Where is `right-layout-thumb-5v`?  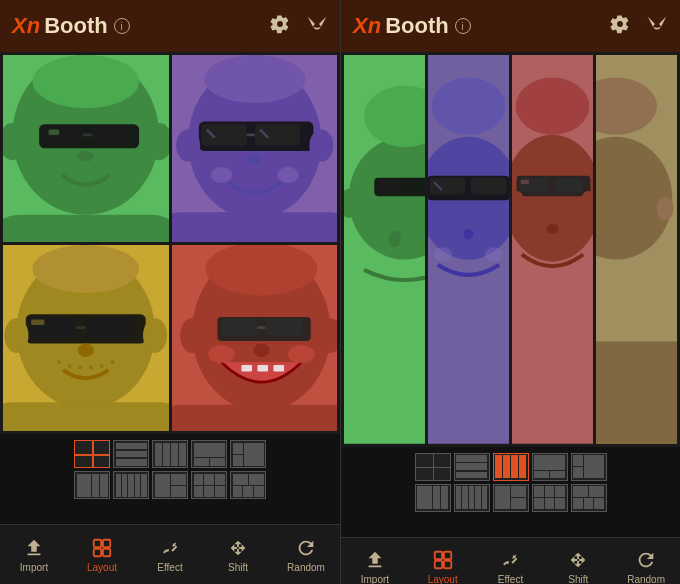
right-layout-thumb-5v is located at coordinates (472, 498).